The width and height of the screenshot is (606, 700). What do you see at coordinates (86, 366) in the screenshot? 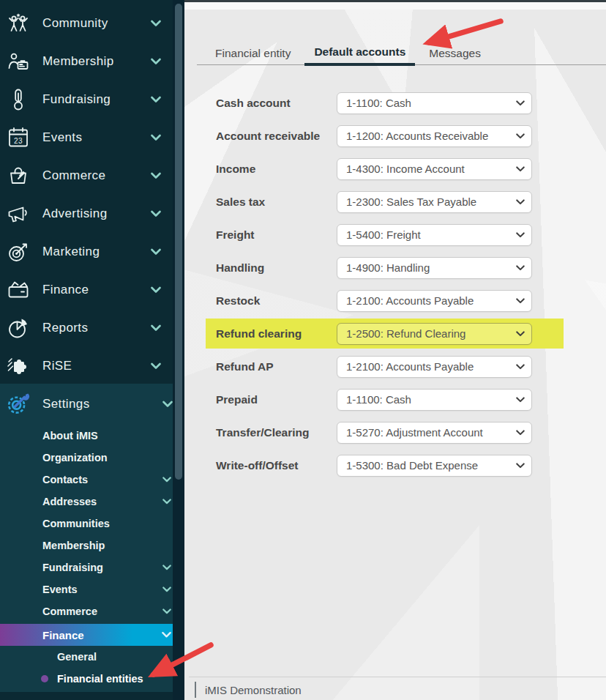
I see `sidebar-item-rise: RiSE` at bounding box center [86, 366].